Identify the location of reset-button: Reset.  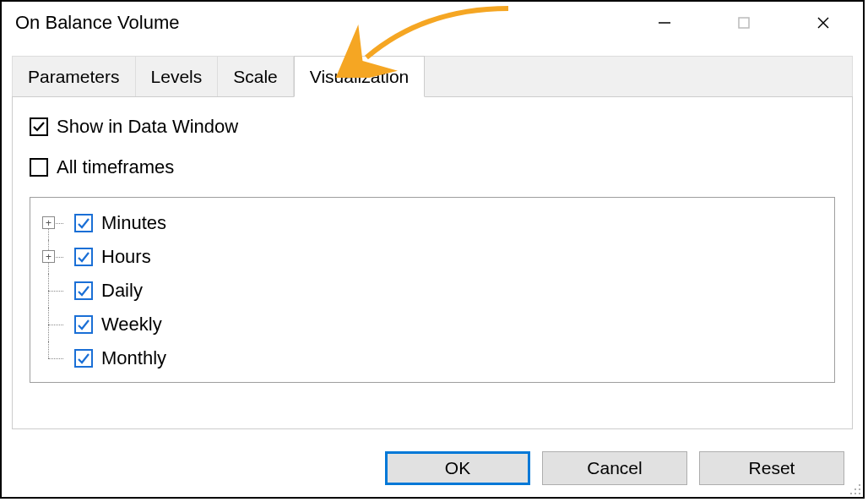
(772, 468).